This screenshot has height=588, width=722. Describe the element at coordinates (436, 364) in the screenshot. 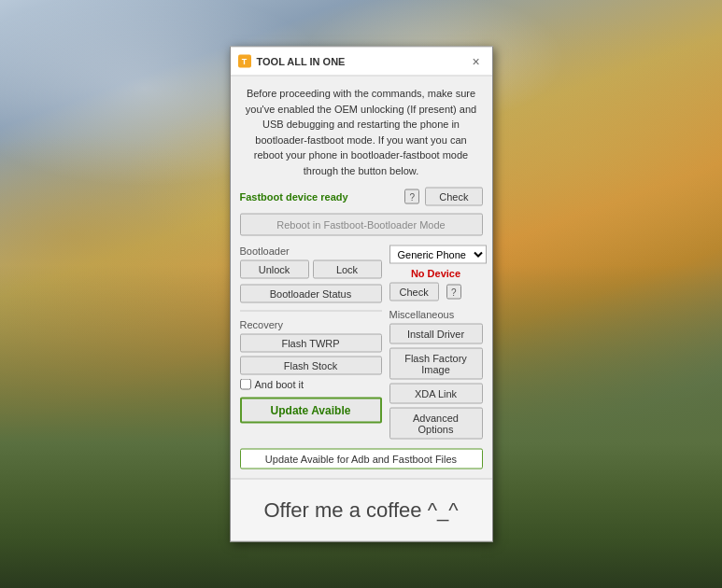

I see `flash-factory-image-button: Flash Factory Image` at that location.